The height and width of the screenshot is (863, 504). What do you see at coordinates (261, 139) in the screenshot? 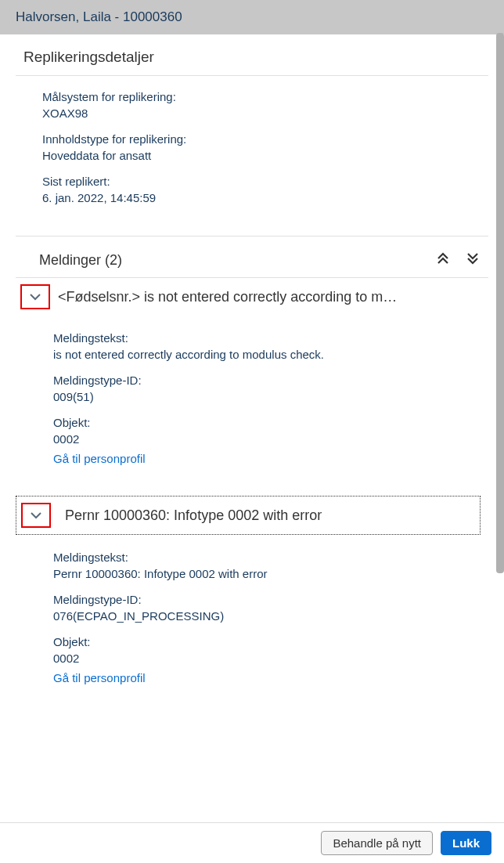
I see `content-type-label: Innholdstype for replikering:` at bounding box center [261, 139].